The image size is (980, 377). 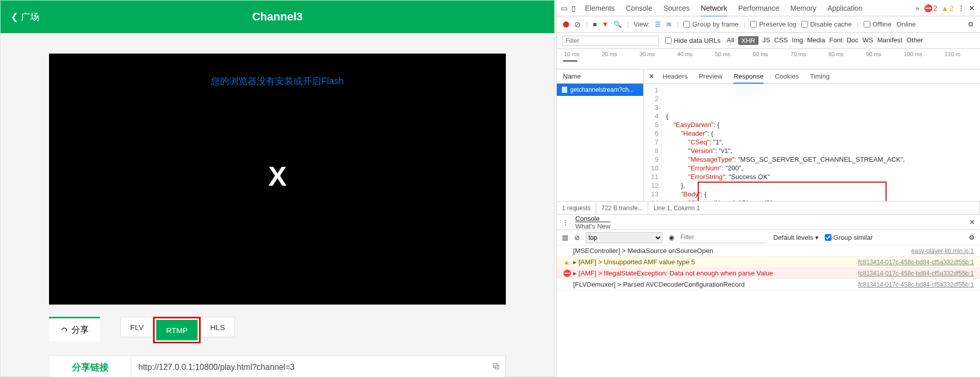 I want to click on console-sidebar-icon: ▥, so click(x=565, y=238).